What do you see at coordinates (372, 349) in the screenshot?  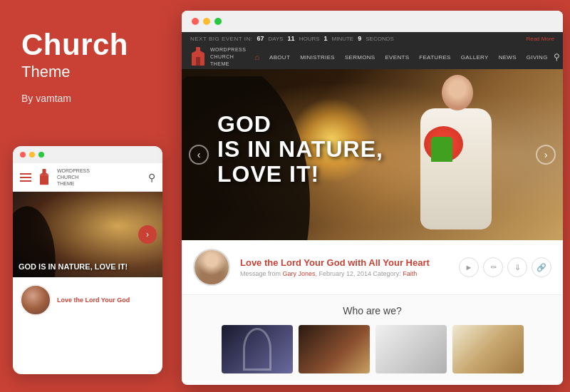 I see `who-thumbnails` at bounding box center [372, 349].